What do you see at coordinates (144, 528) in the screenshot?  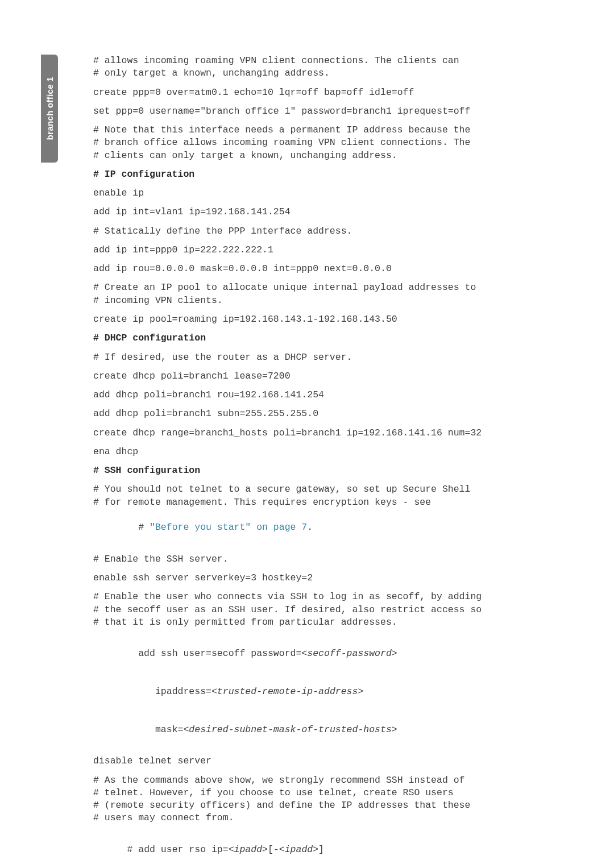 I see `comment-prefix: #` at bounding box center [144, 528].